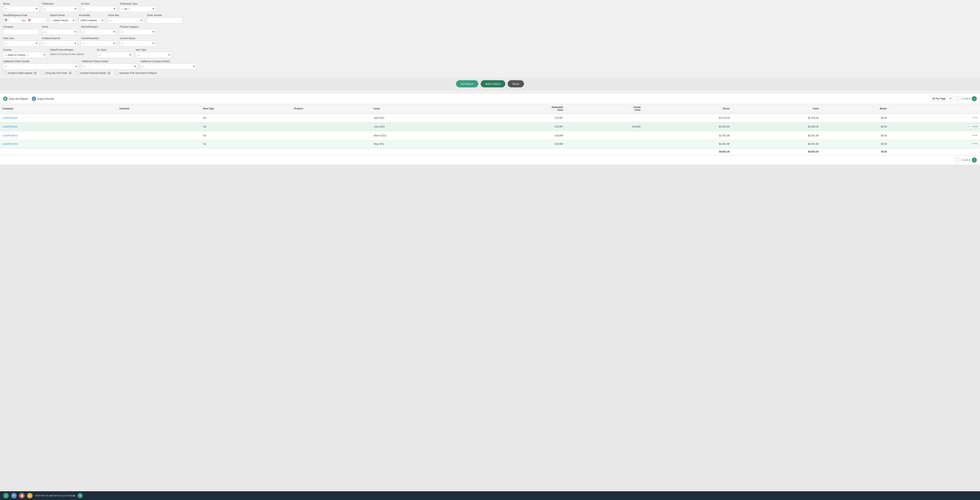 The height and width of the screenshot is (500, 980). I want to click on cell-issue: March 2021, so click(422, 135).